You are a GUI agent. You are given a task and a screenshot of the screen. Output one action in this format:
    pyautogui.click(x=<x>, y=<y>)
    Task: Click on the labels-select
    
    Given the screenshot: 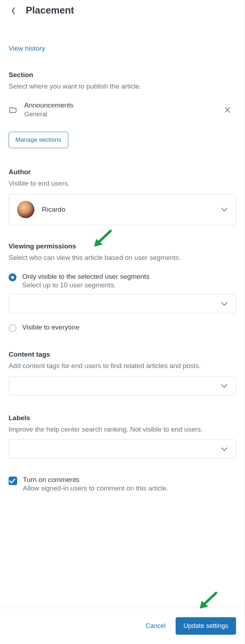 What is the action you would take?
    pyautogui.click(x=122, y=449)
    